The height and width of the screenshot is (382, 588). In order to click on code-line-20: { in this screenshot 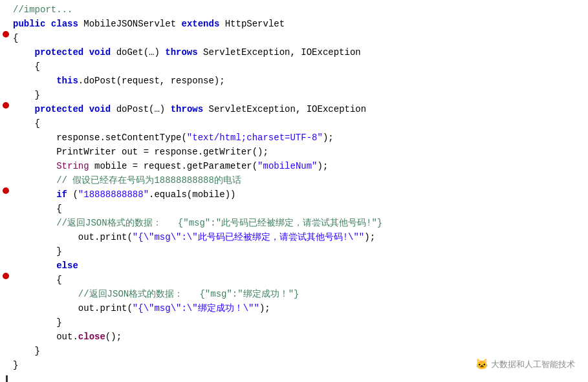, I will do `click(294, 280)`.